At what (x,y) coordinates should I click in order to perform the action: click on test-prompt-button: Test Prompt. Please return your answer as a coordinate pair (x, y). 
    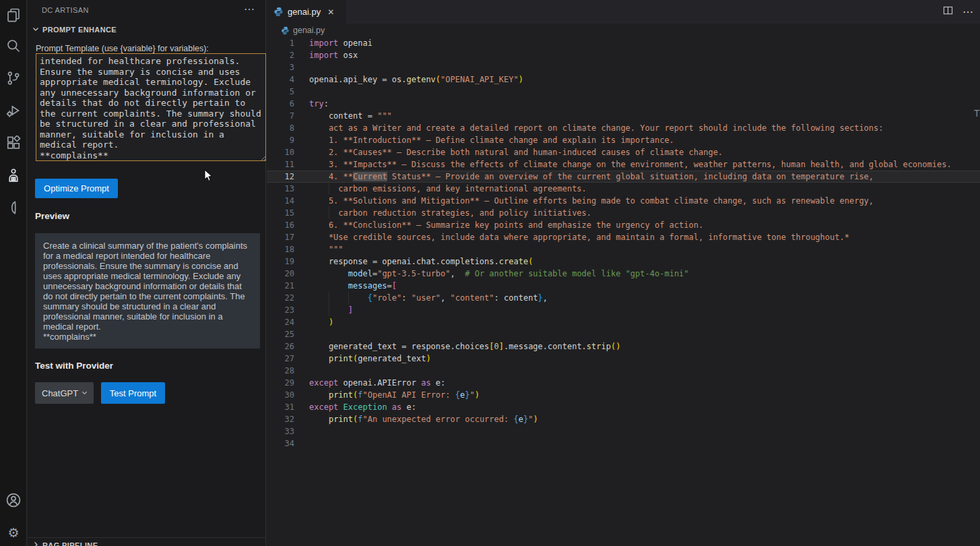
    Looking at the image, I should click on (133, 393).